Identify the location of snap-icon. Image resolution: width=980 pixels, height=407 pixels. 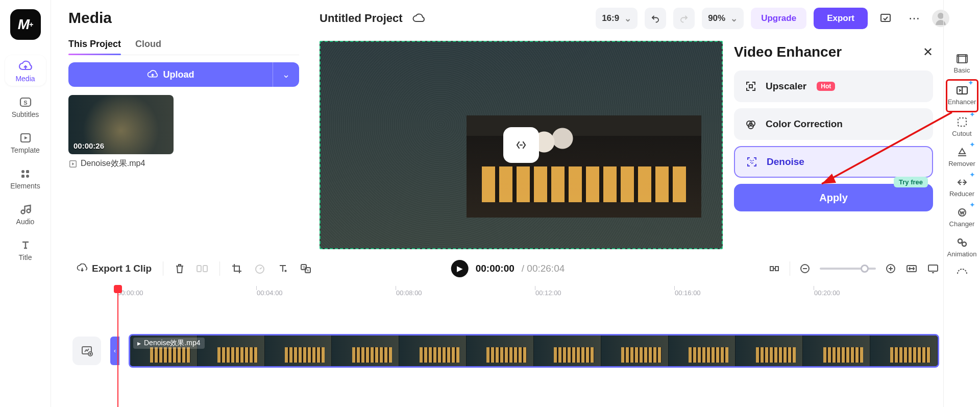
(774, 269).